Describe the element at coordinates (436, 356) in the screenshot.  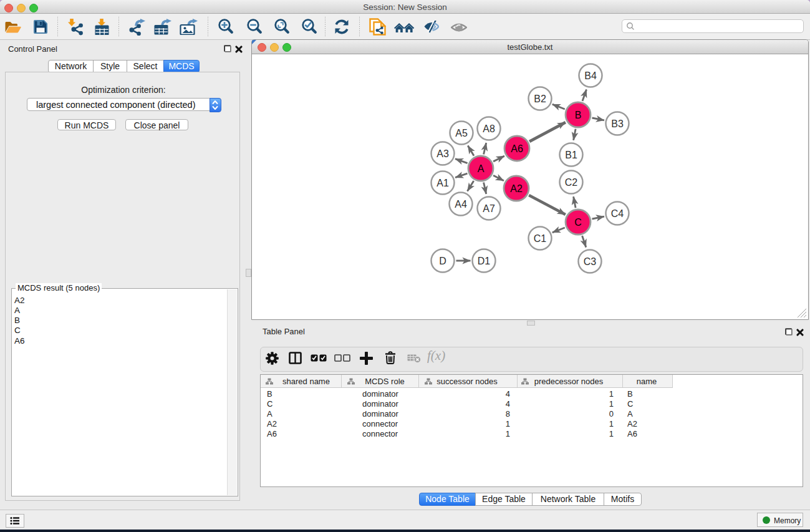
I see `svg-text: f(x)` at that location.